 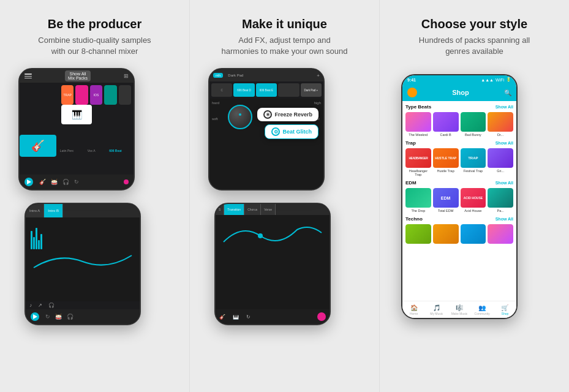 What do you see at coordinates (110, 95) in the screenshot?
I see `pack-teal` at bounding box center [110, 95].